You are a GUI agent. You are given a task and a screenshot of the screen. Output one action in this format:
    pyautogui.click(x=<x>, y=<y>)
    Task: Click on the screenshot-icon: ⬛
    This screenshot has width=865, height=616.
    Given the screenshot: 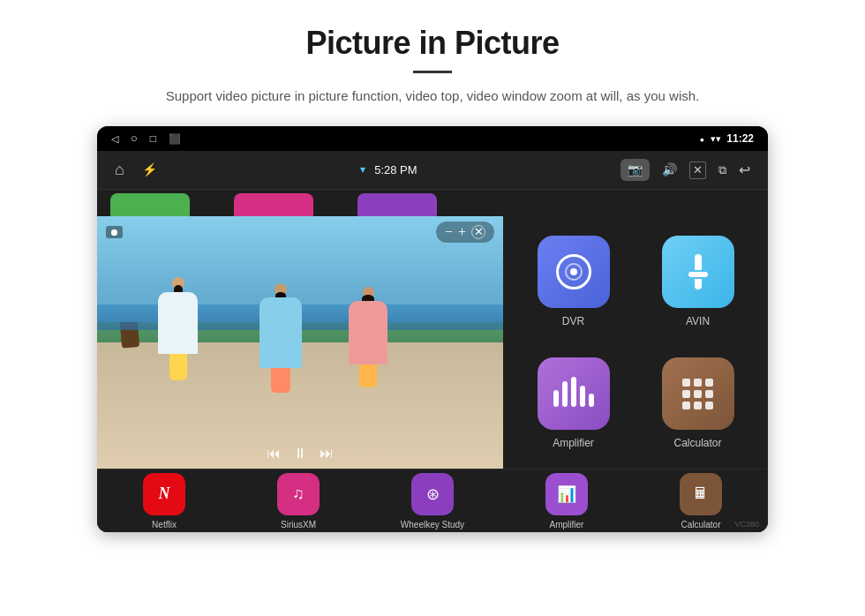 What is the action you would take?
    pyautogui.click(x=175, y=139)
    